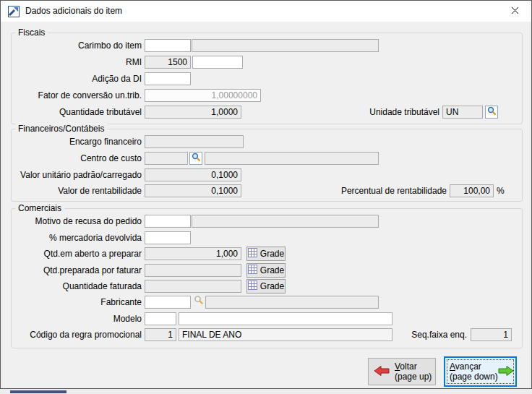 The image size is (532, 394). Describe the element at coordinates (168, 79) in the screenshot. I see `adicao-di-input` at that location.